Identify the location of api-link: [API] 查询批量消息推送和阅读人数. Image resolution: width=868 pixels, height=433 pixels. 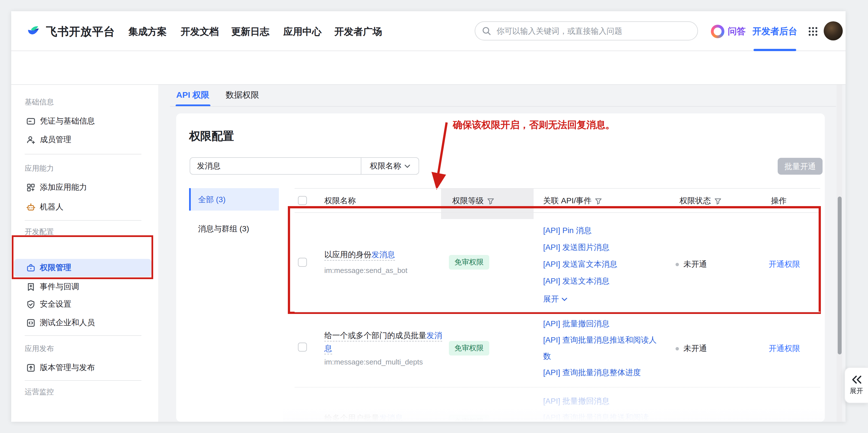
(600, 348).